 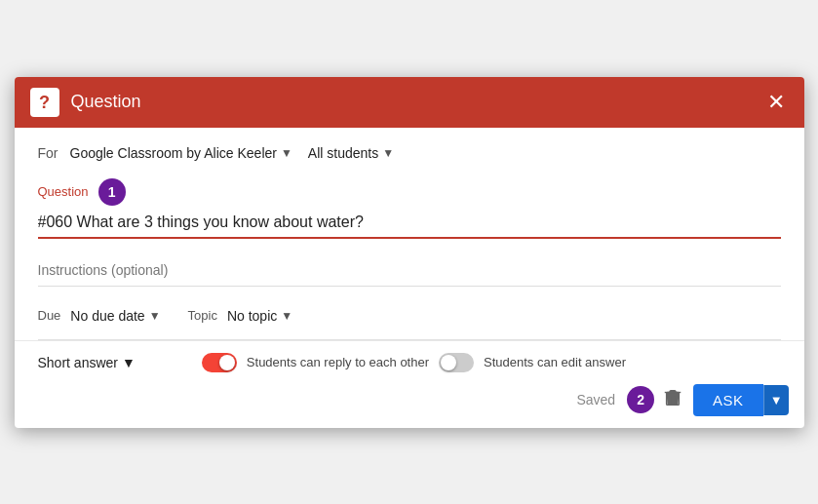 I want to click on attach-icons, so click(x=51, y=400).